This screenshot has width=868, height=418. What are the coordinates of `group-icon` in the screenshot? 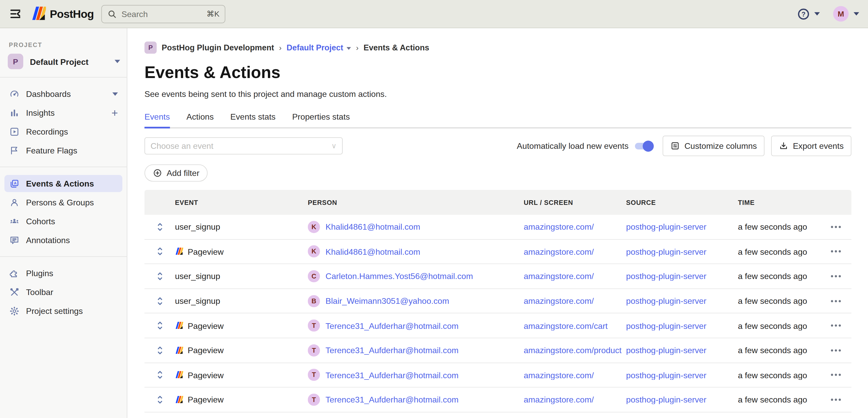 It's located at (14, 221).